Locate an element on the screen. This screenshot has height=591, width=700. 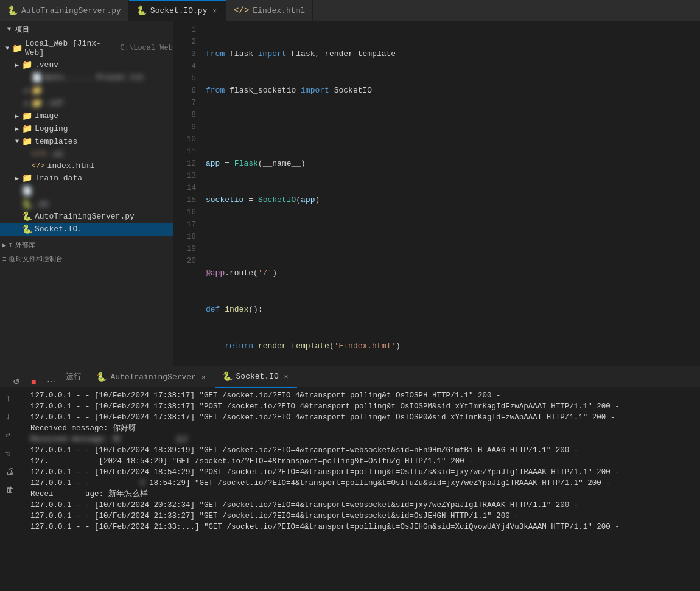
tree-item-blurred4: 🐍 .py is located at coordinates (86, 203).